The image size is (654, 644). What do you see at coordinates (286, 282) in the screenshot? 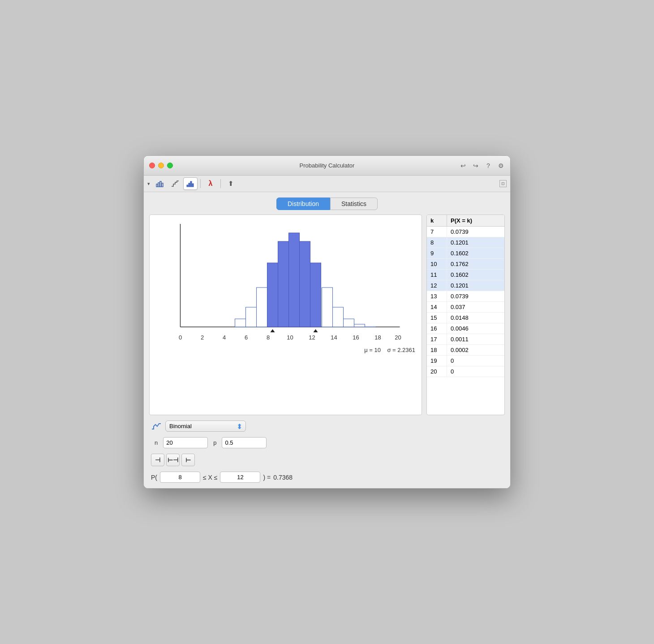
I see `chart-area: 0 2 4 6 8 10 12 14 16 18 20` at bounding box center [286, 282].